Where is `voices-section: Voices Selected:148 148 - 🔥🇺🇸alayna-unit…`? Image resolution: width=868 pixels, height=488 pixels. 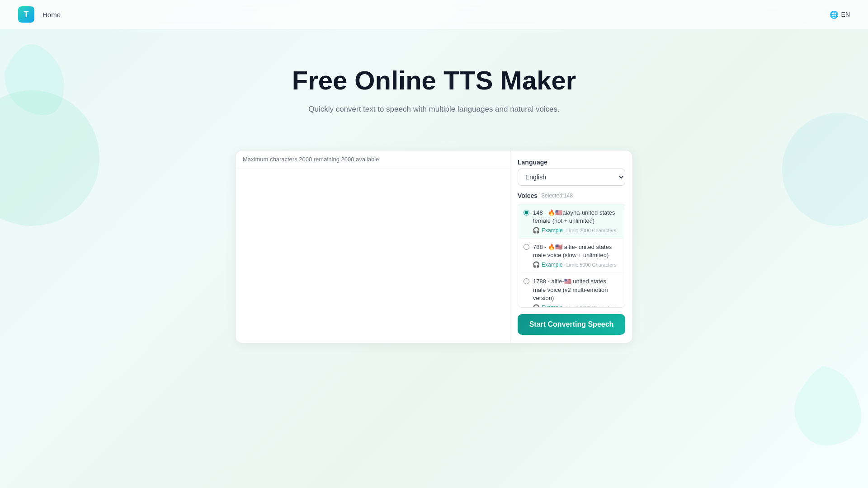
voices-section: Voices Selected:148 148 - 🔥🇺🇸alayna-unit… is located at coordinates (571, 250).